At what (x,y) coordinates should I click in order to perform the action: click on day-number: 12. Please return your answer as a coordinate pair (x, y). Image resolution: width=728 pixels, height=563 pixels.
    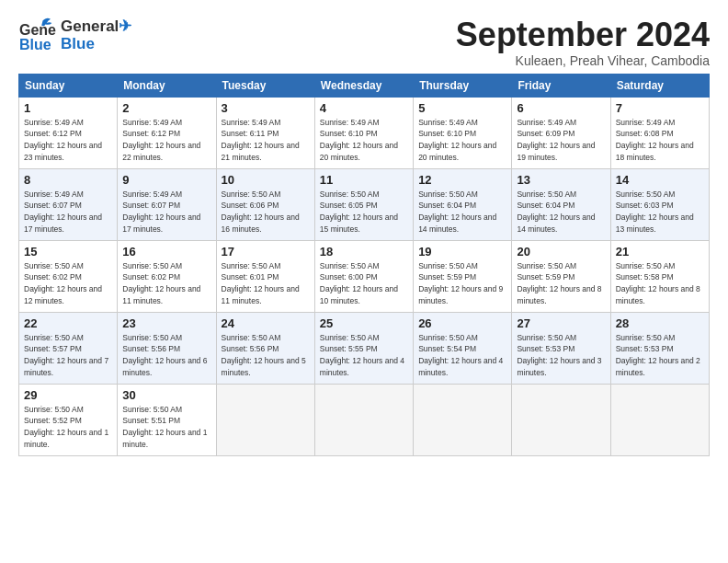
    Looking at the image, I should click on (462, 180).